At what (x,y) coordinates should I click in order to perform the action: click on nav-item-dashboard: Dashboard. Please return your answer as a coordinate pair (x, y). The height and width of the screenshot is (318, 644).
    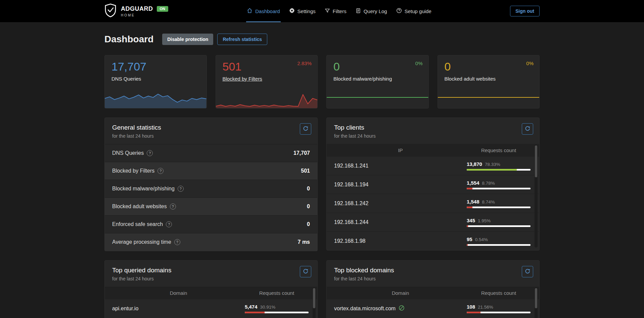
    Looking at the image, I should click on (263, 11).